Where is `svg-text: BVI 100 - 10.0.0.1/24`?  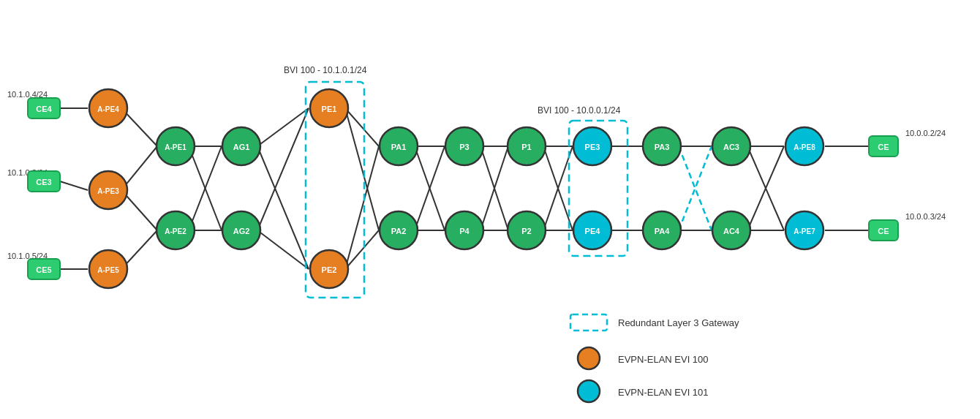
svg-text: BVI 100 - 10.0.0.1/24 is located at coordinates (579, 110).